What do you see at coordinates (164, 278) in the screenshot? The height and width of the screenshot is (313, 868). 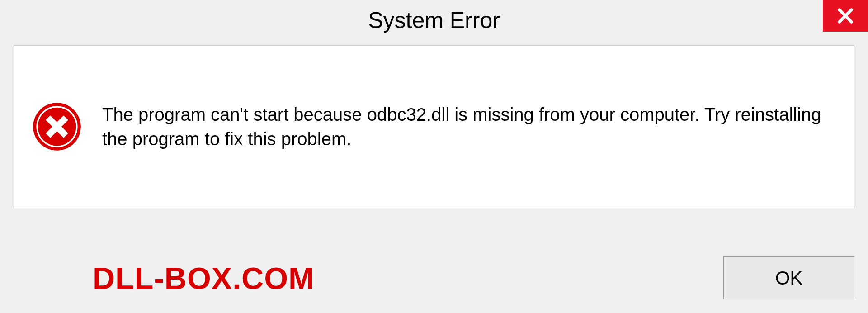 I see `watermark-text: DLL-BOX.COM` at bounding box center [164, 278].